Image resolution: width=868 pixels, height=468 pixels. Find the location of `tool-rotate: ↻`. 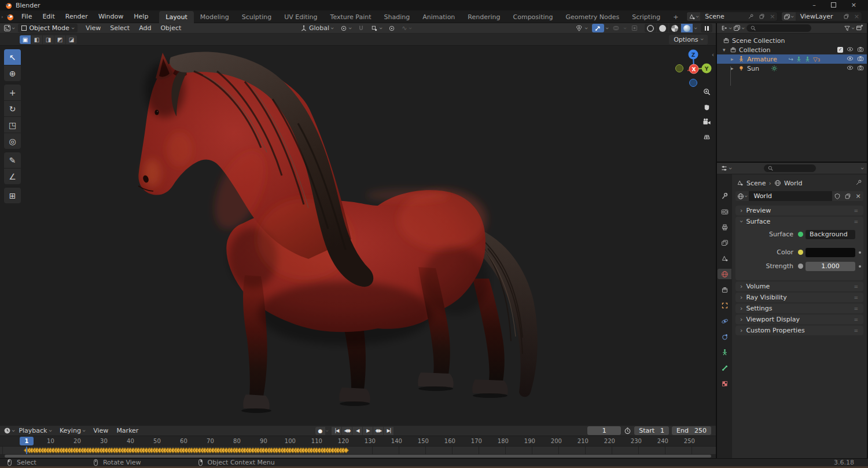

tool-rotate: ↻ is located at coordinates (13, 109).